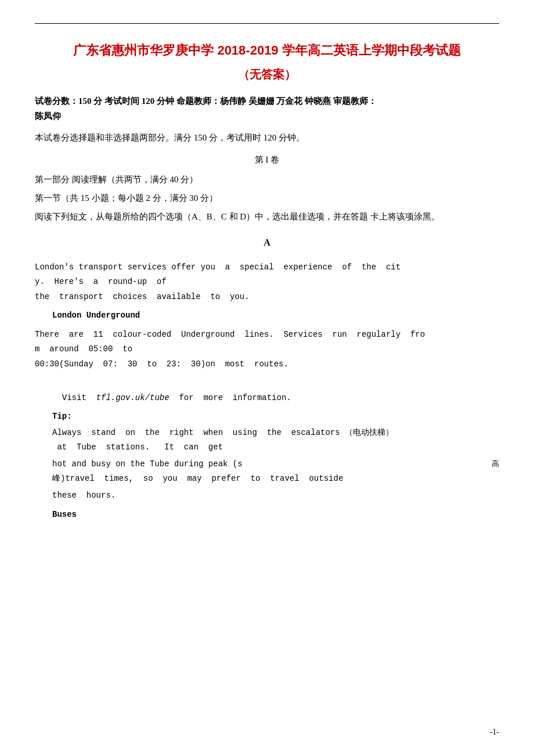 This screenshot has width=534, height=756. What do you see at coordinates (267, 138) in the screenshot?
I see `intro-text: 本试卷分选择题和非选择题两部分。满分 150 分，考试用时 120 分钟。` at bounding box center [267, 138].